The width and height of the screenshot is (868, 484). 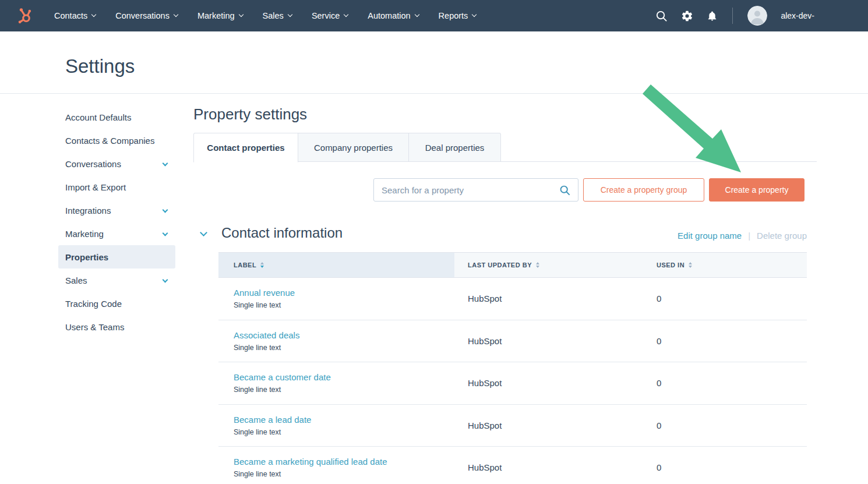 I want to click on tab-contact-properties: Contact properties, so click(x=246, y=148).